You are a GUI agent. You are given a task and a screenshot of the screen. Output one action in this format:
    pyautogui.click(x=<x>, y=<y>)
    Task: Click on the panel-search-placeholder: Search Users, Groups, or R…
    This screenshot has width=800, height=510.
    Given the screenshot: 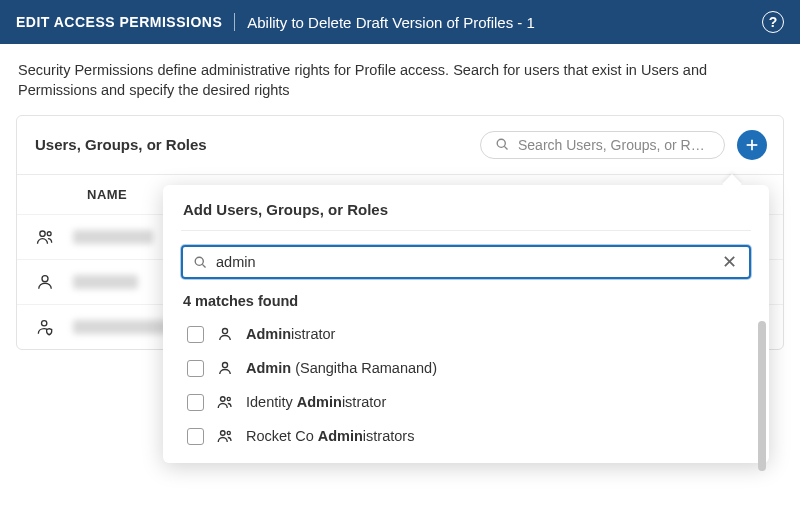 What is the action you would take?
    pyautogui.click(x=612, y=145)
    